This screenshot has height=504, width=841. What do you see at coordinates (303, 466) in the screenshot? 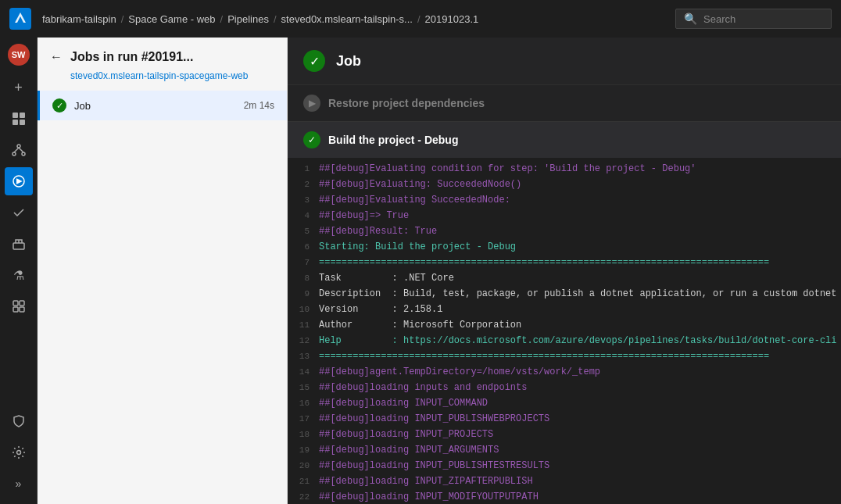
I see `log-line-number: 20` at bounding box center [303, 466].